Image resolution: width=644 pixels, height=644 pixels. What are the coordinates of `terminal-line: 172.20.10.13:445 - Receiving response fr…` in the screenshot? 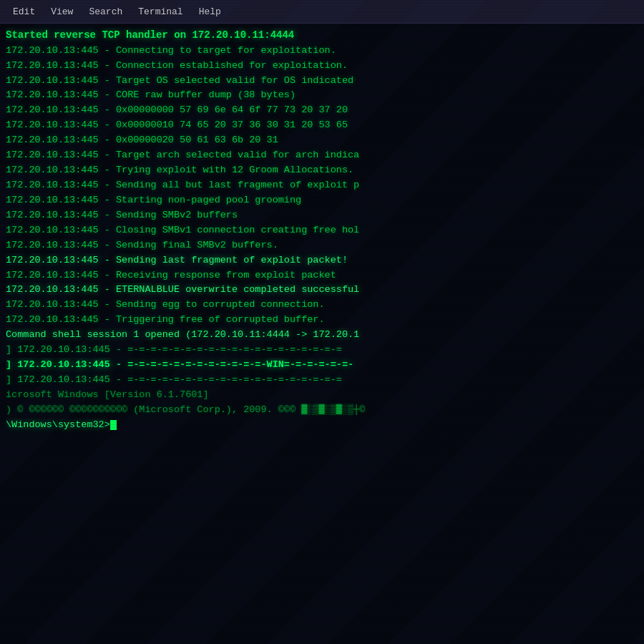 It's located at (322, 276).